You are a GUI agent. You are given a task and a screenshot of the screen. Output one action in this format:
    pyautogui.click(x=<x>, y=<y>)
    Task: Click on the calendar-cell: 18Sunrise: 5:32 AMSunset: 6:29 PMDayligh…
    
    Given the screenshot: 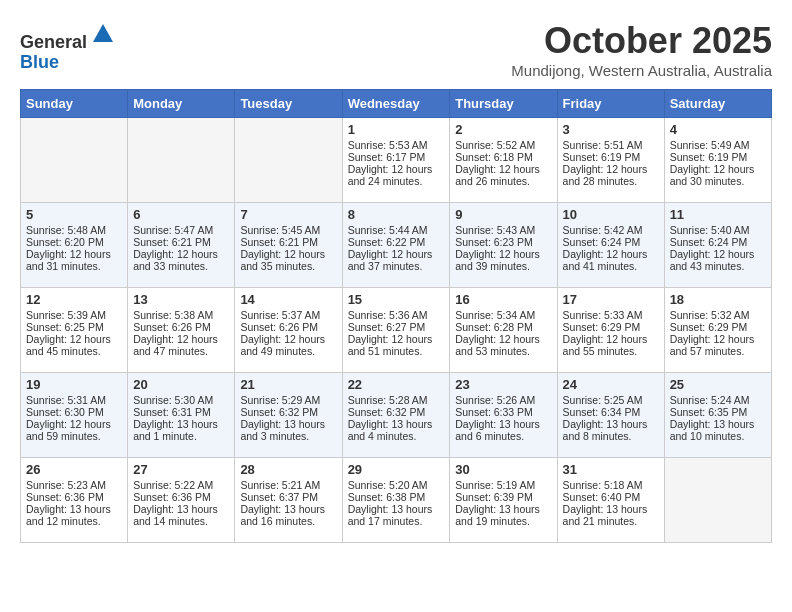 What is the action you would take?
    pyautogui.click(x=718, y=330)
    